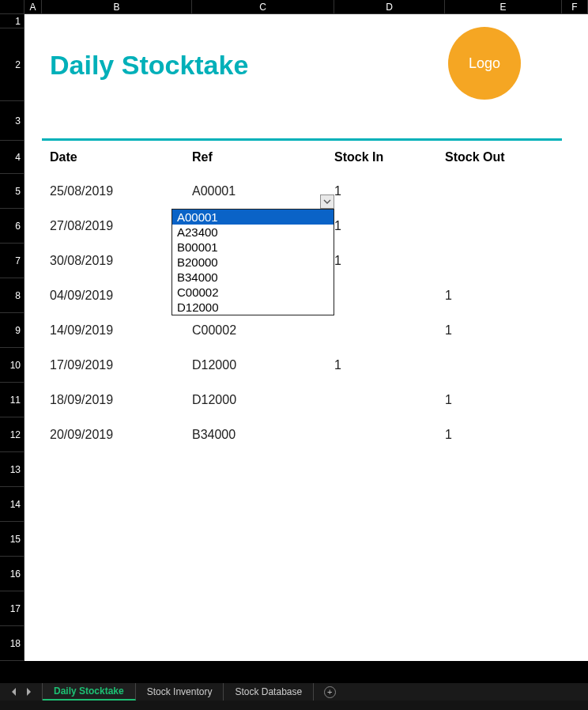  Describe the element at coordinates (13, 21) in the screenshot. I see `row-header-1: 1` at that location.